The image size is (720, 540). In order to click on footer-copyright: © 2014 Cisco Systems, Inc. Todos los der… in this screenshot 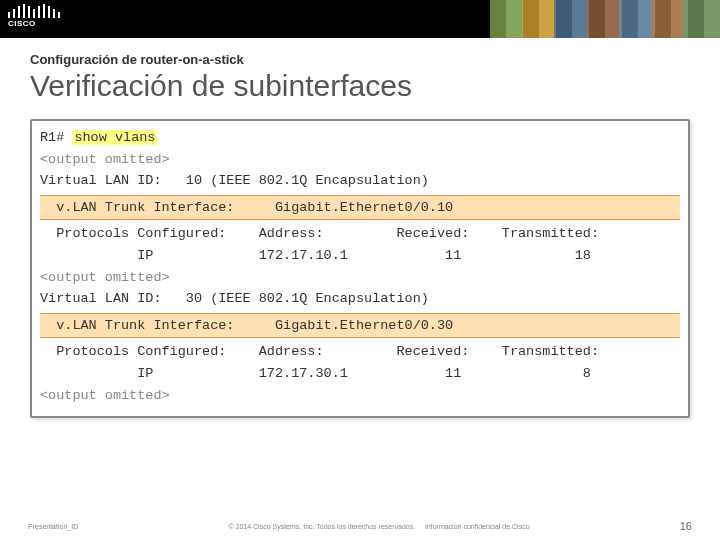, I will do `click(322, 526)`.